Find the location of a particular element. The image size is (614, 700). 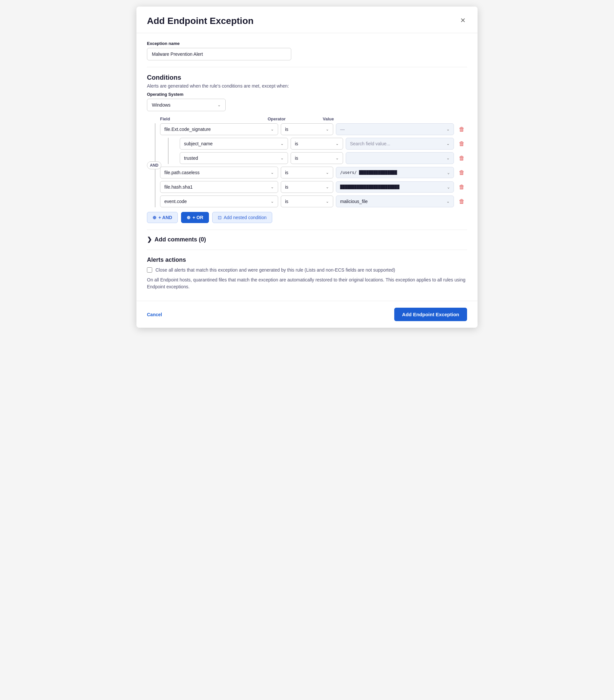

conditions-description: Alerts are generated when the rule's con… is located at coordinates (307, 86).